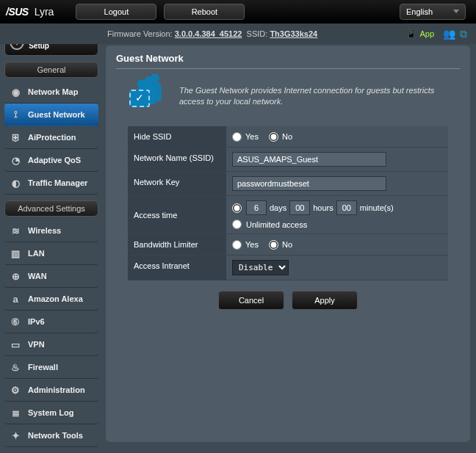  Describe the element at coordinates (257, 34) in the screenshot. I see `ssid-label: SSID:` at that location.